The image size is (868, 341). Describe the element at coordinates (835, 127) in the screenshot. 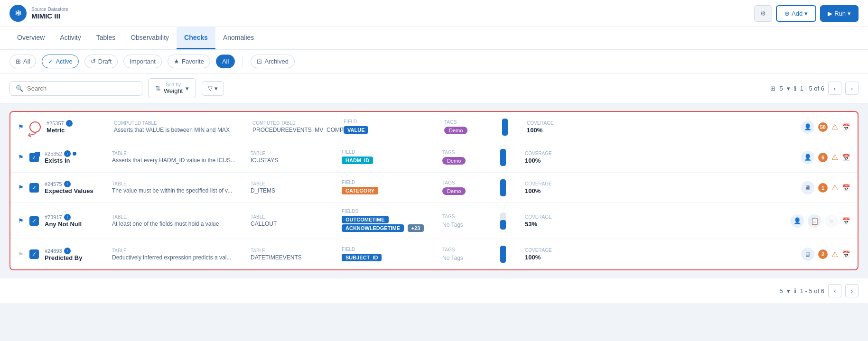

I see `warning-icon-0: ⚠` at that location.